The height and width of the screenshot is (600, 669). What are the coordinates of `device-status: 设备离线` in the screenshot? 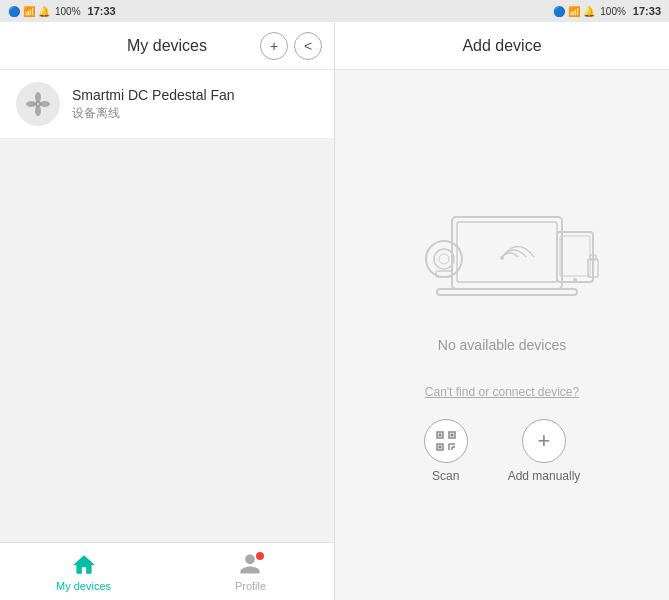 It's located at (154, 114).